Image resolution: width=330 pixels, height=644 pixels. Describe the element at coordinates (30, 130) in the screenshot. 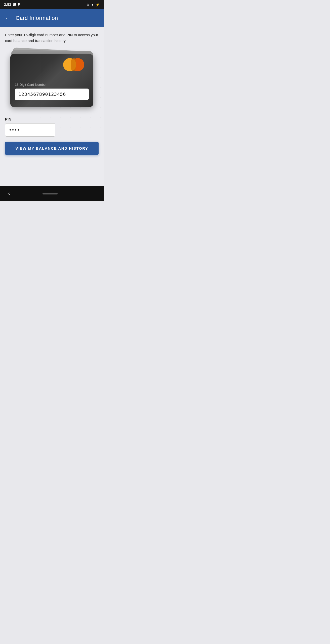

I see `pin-input` at that location.